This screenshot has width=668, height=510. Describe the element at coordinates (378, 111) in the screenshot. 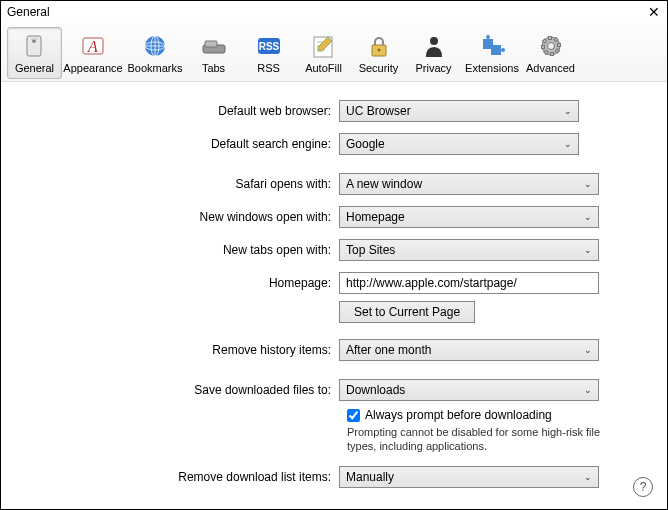

I see `default-browser-value: UC Browser` at that location.